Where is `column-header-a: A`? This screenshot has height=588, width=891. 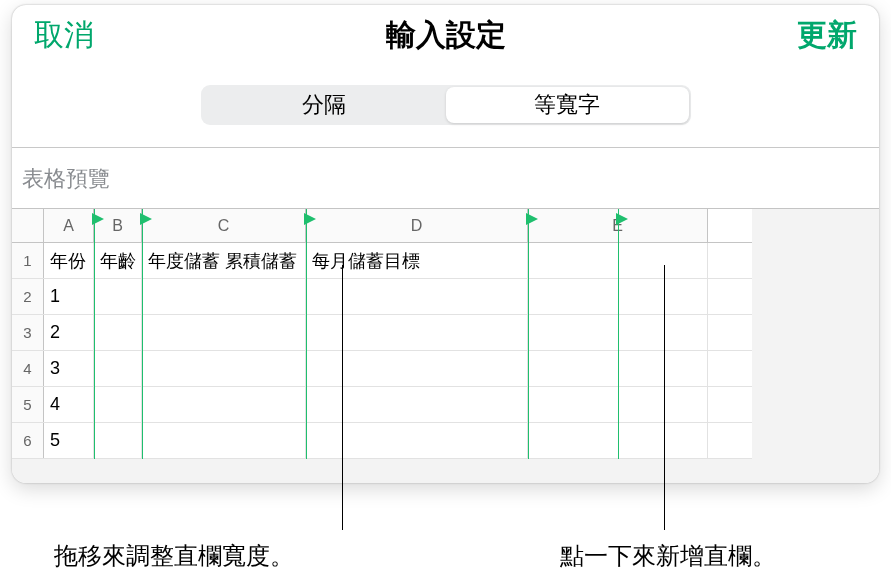 column-header-a: A is located at coordinates (69, 226).